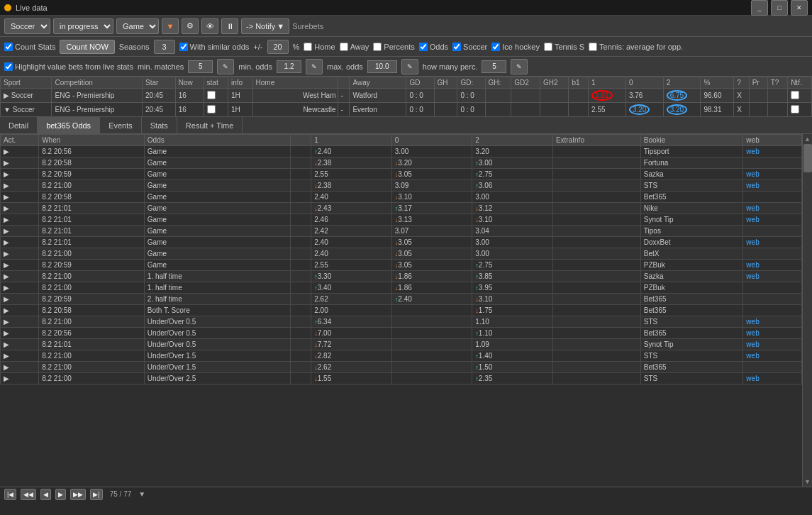 The height and width of the screenshot is (515, 812). Describe the element at coordinates (18, 126) in the screenshot. I see `tab-detail: Detail` at that location.